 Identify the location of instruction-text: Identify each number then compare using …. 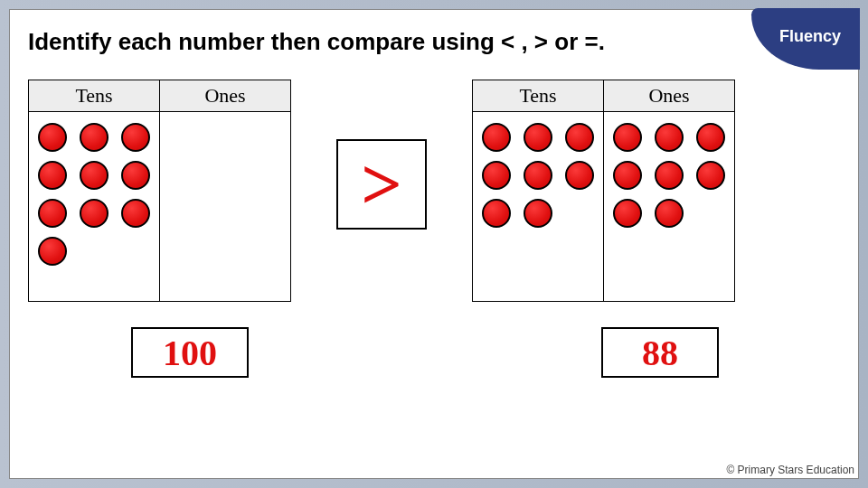
(434, 42).